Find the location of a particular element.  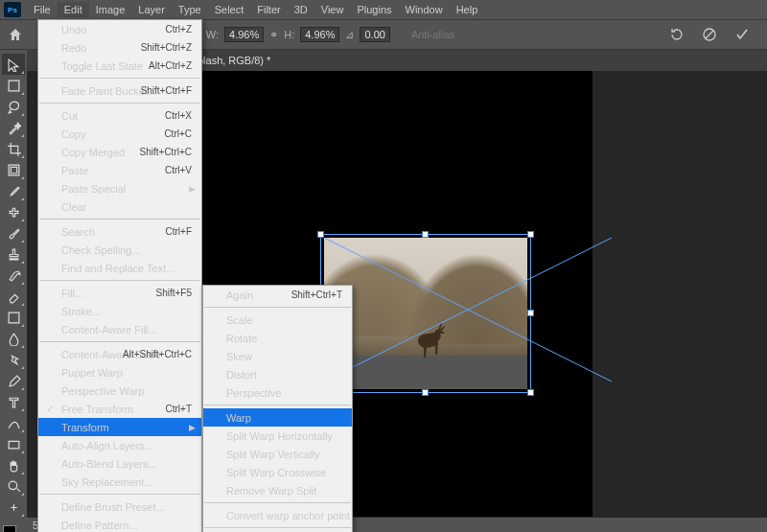

tool-lasso is located at coordinates (13, 106).